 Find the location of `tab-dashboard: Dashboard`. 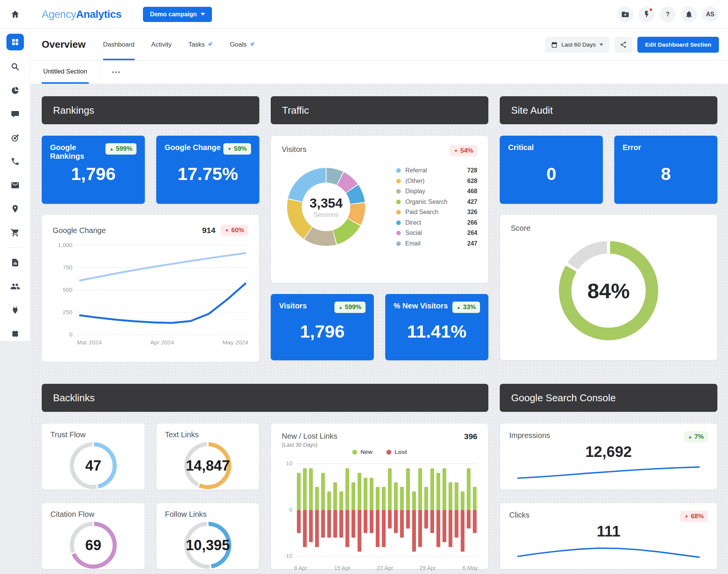

tab-dashboard: Dashboard is located at coordinates (119, 45).